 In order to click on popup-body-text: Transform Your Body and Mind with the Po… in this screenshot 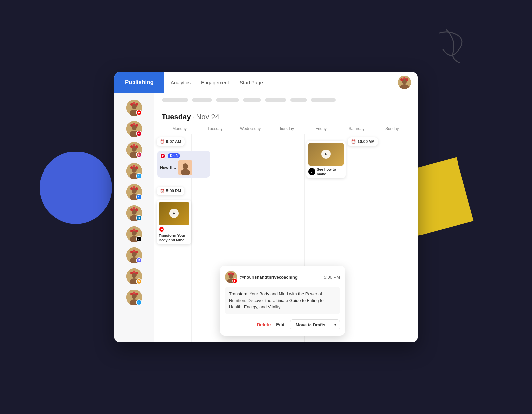, I will do `click(277, 300)`.